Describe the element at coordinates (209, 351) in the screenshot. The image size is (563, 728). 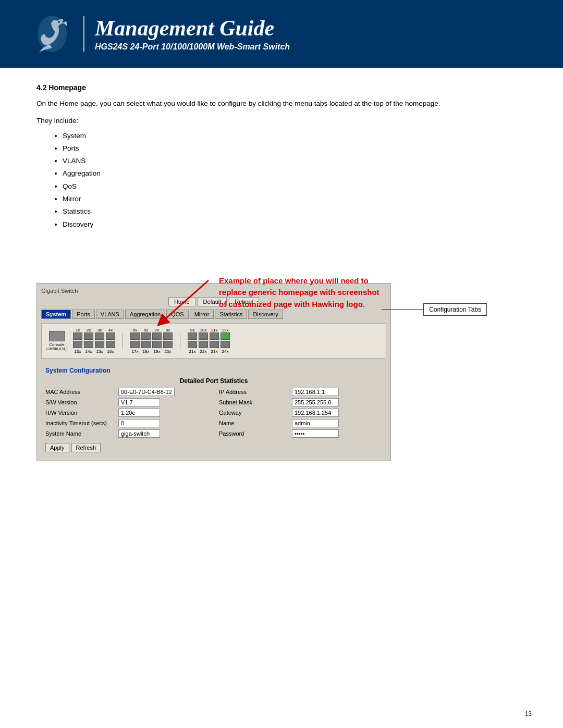
I see `port-labels-21-24: 21x 22x 23x 24x` at that location.